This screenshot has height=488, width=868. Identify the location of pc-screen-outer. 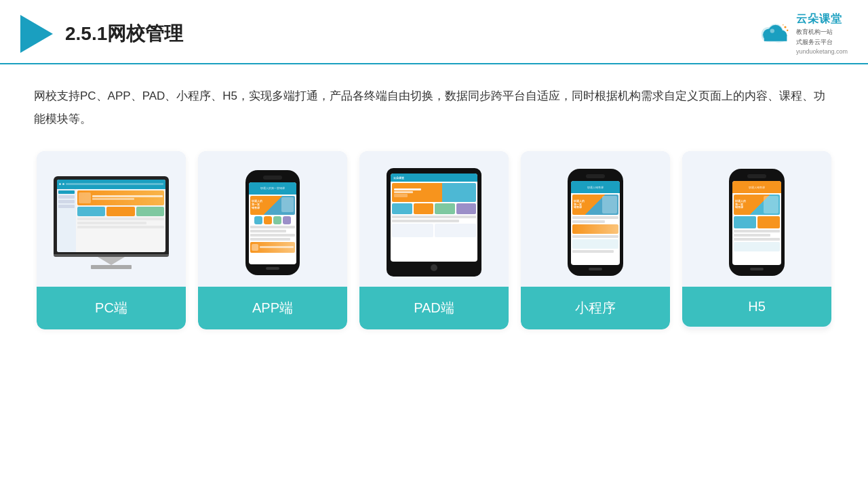
(111, 216).